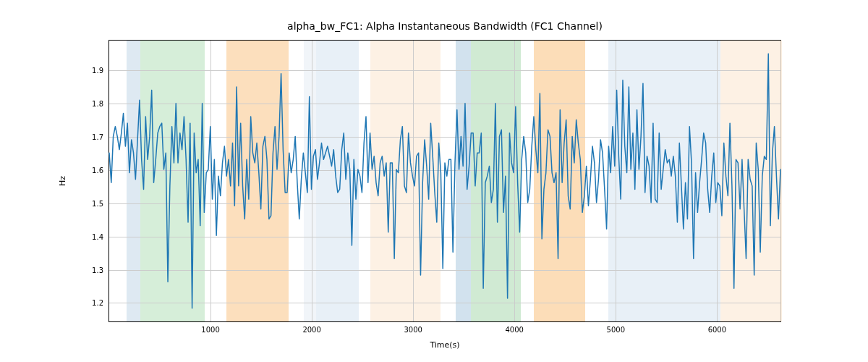 The width and height of the screenshot is (868, 362). What do you see at coordinates (101, 104) in the screenshot?
I see `y-tick-label: 1.8` at bounding box center [101, 104].